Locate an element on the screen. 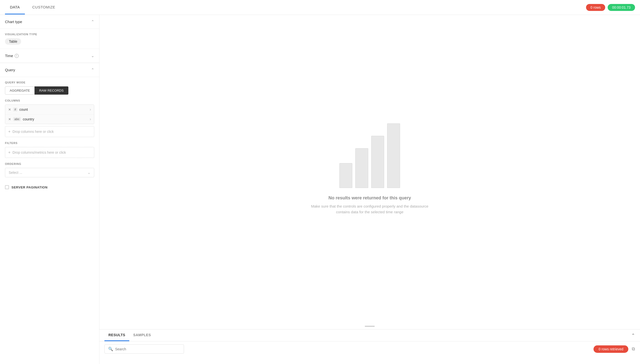  chart-type-title: Chart type is located at coordinates (14, 22).